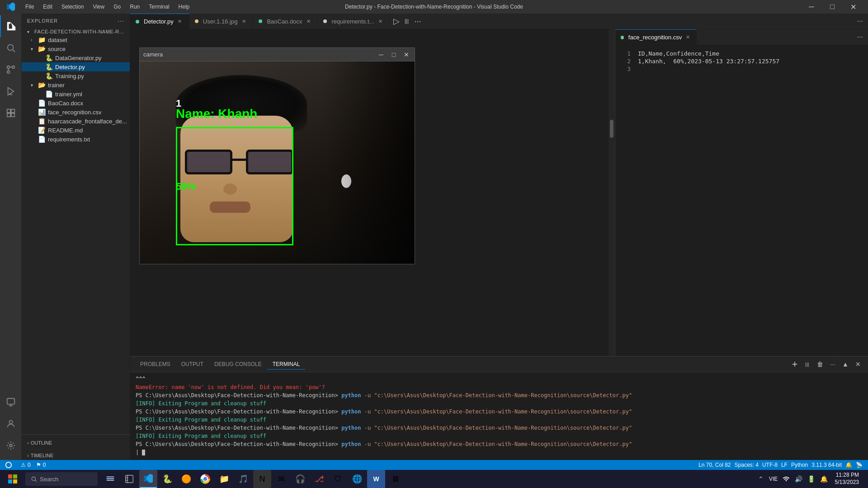 The width and height of the screenshot is (868, 488). Describe the element at coordinates (222, 21) in the screenshot. I see `tab-user-jpg: User.1.16.jpg ✕` at that location.